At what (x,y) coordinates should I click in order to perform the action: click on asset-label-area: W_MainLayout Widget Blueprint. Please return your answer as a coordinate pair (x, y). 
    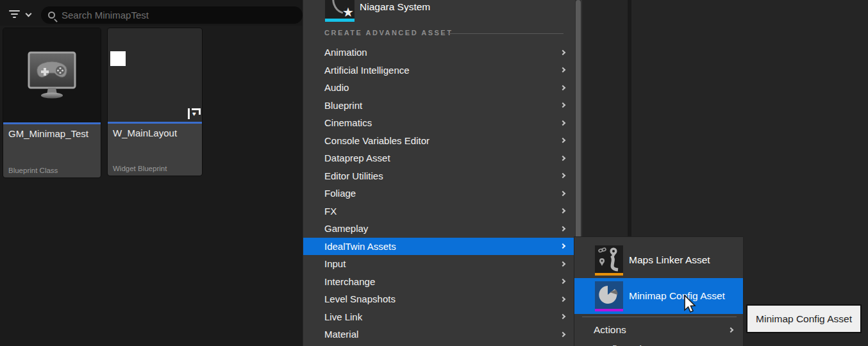
    Looking at the image, I should click on (155, 150).